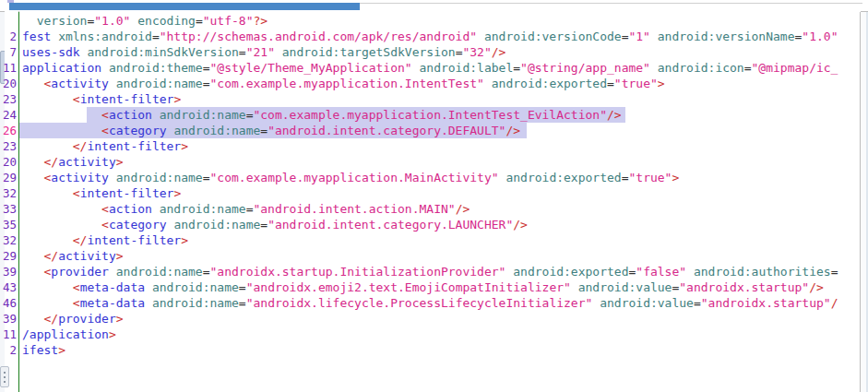 The image size is (868, 392). What do you see at coordinates (440, 68) in the screenshot?
I see `code-line: application android:theme="@style/Theme_…` at bounding box center [440, 68].